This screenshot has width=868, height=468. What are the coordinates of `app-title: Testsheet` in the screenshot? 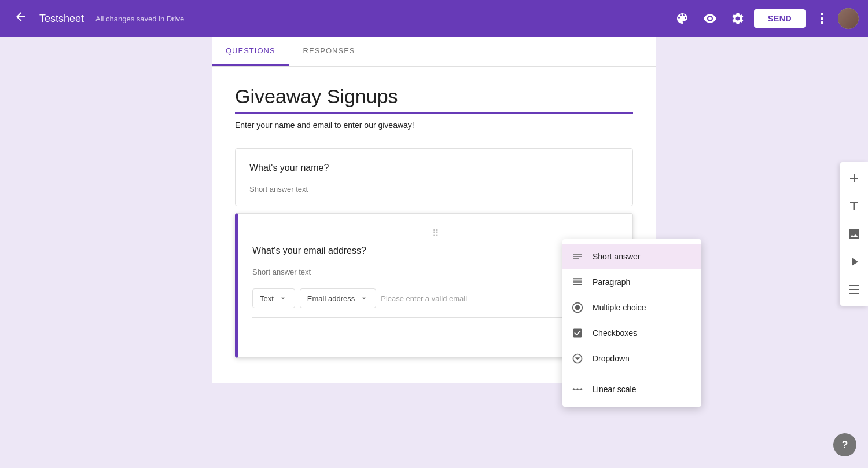 It's located at (61, 19).